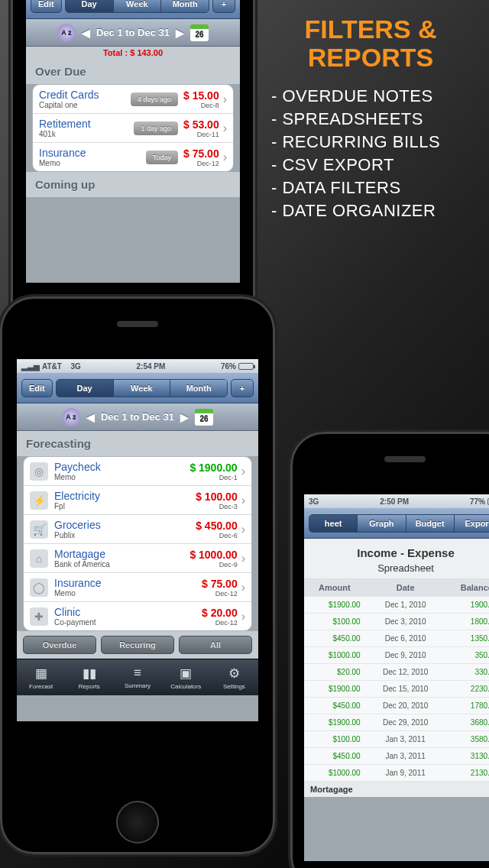 The width and height of the screenshot is (489, 868). What do you see at coordinates (83, 95) in the screenshot?
I see `item-title: Credit Cards` at bounding box center [83, 95].